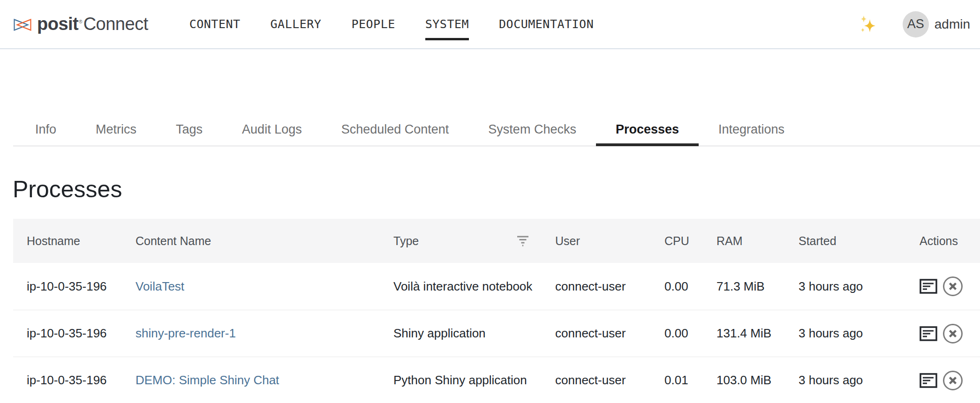 This screenshot has height=403, width=980. I want to click on column-label-ram: RAM, so click(730, 241).